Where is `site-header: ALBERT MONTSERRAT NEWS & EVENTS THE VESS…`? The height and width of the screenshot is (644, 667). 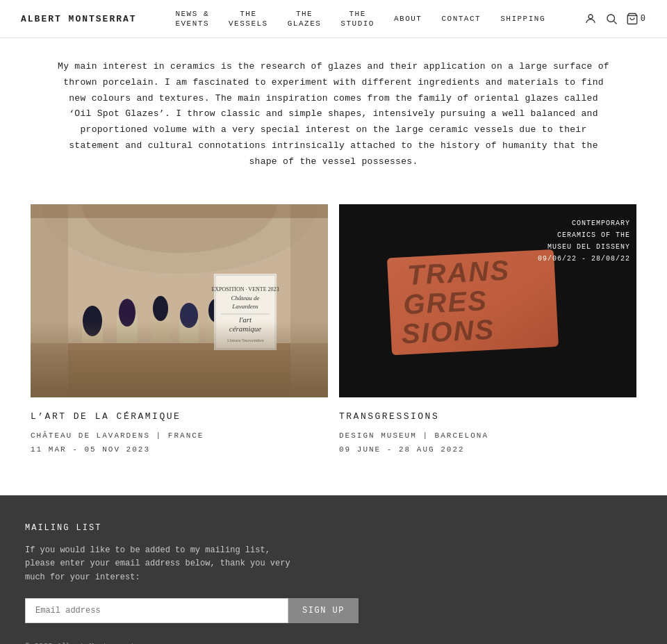 site-header: ALBERT MONTSERRAT NEWS & EVENTS THE VESS… is located at coordinates (334, 19).